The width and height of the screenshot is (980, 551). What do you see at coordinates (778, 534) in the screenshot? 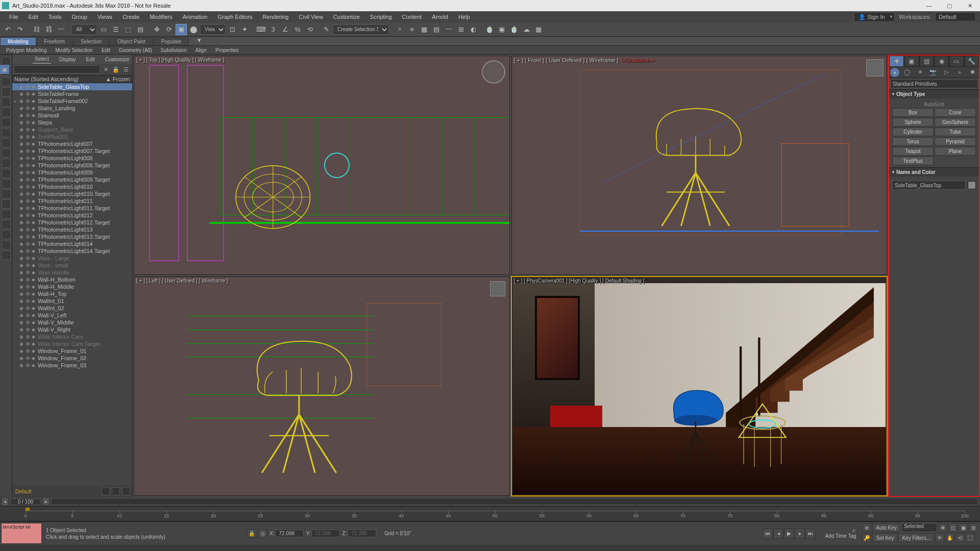
I see `prev-frame-button: ◂` at bounding box center [778, 534].